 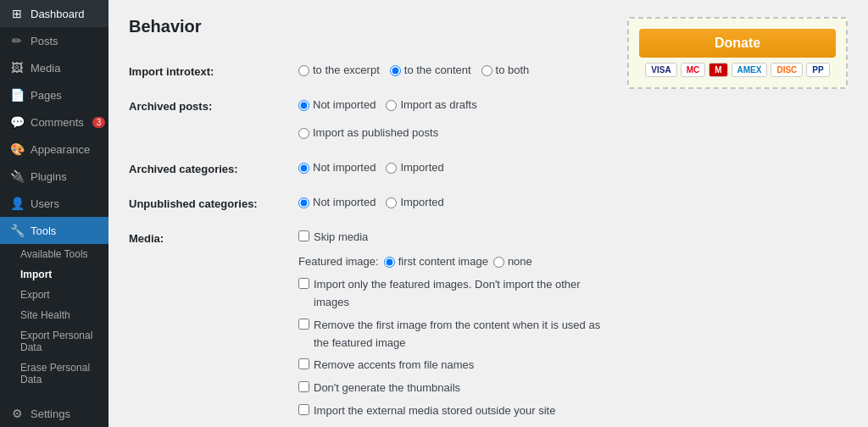 What do you see at coordinates (339, 263) in the screenshot?
I see `featured-image-prefix: Featured image:` at bounding box center [339, 263].